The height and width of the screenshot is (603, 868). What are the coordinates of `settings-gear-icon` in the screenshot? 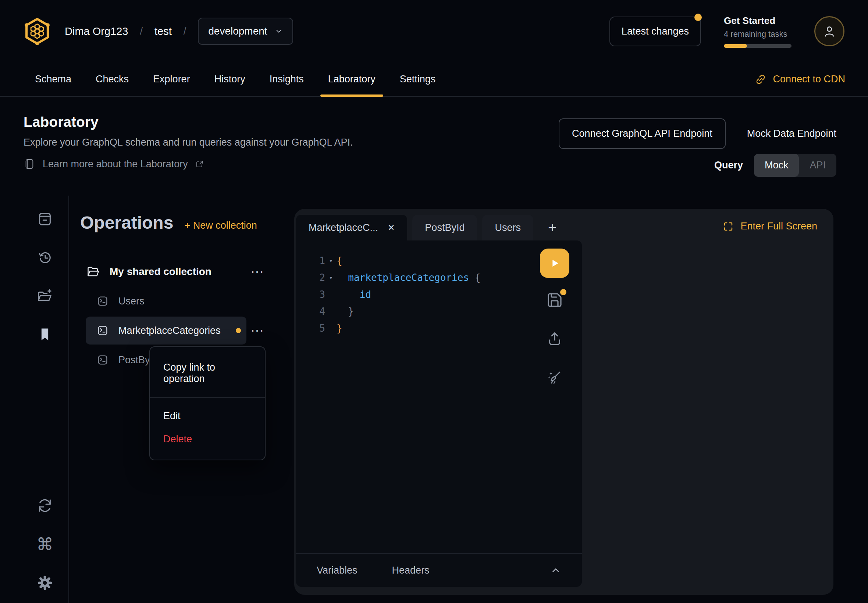 It's located at (45, 583).